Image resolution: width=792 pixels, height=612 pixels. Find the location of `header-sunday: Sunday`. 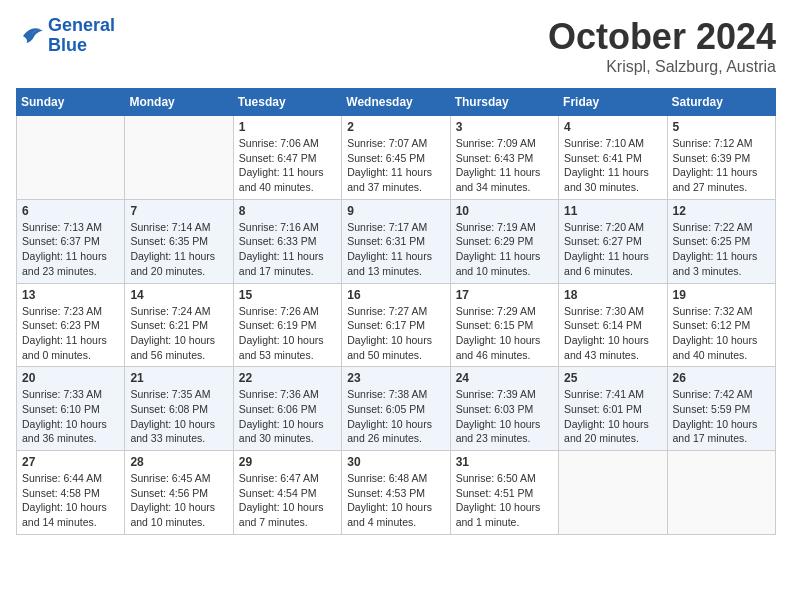

header-sunday: Sunday is located at coordinates (71, 102).